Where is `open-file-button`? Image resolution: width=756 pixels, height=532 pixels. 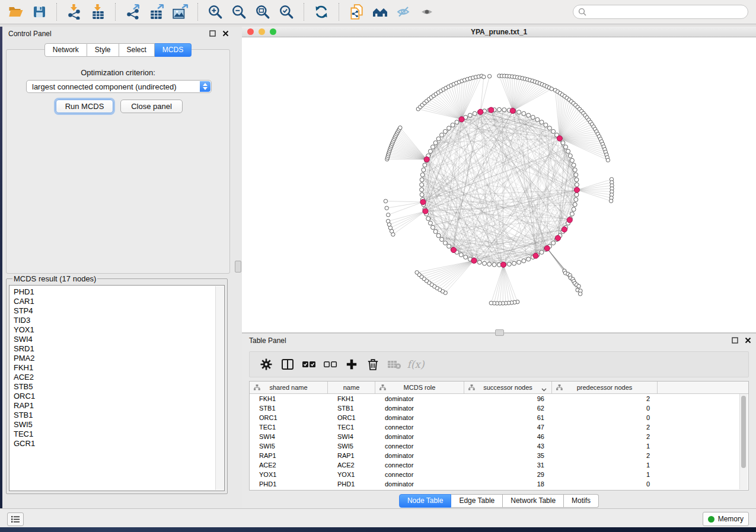 open-file-button is located at coordinates (15, 12).